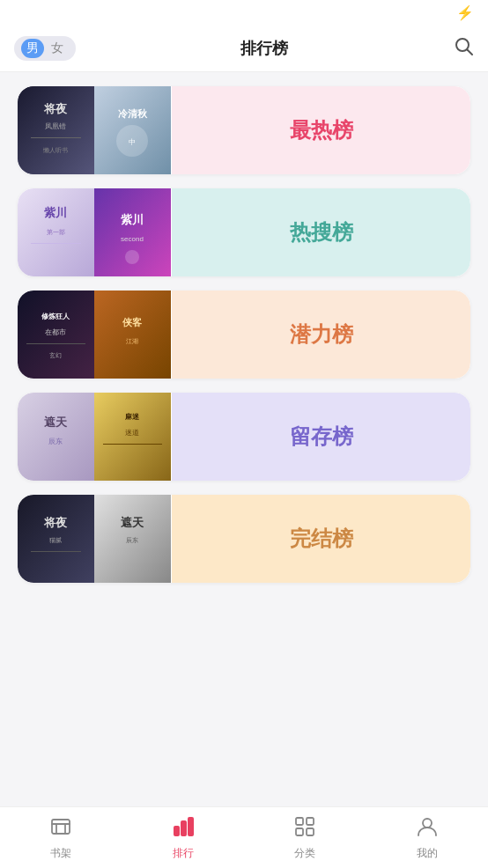  Describe the element at coordinates (322, 335) in the screenshot. I see `rank-label-text-potential: 潜力榜` at that location.